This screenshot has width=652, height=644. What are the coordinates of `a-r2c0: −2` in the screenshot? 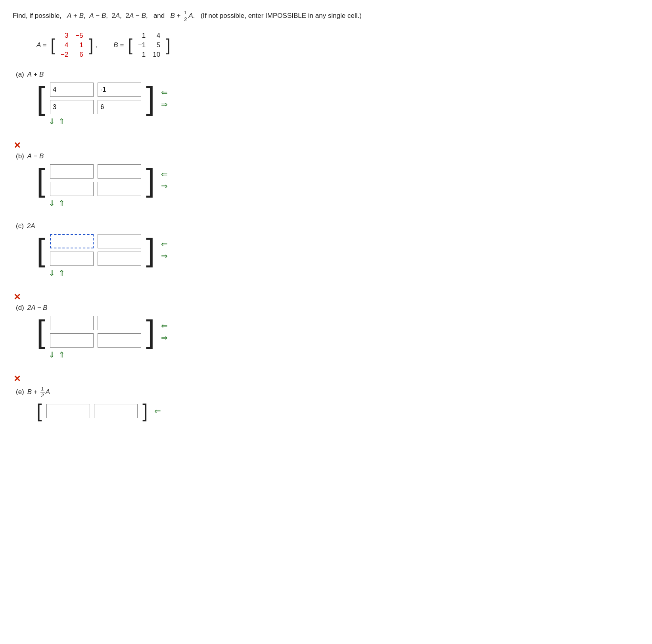 It's located at (64, 55).